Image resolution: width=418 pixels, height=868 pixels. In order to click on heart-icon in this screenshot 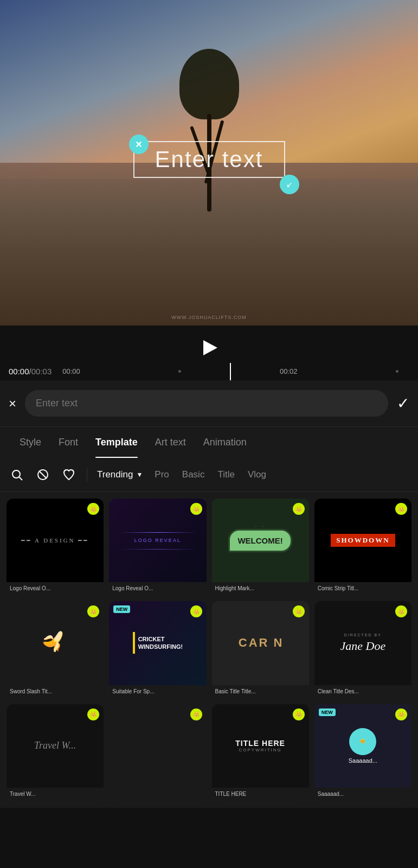, I will do `click(69, 475)`.